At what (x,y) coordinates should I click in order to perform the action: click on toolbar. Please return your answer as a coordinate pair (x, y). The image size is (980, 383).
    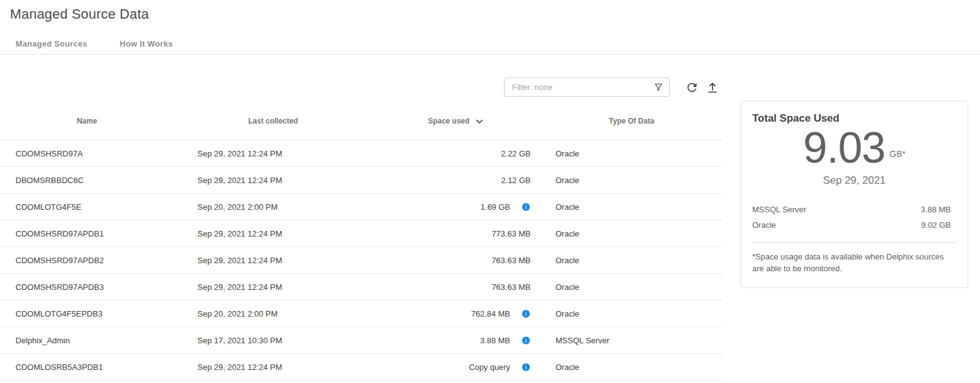
    Looking at the image, I should click on (361, 78).